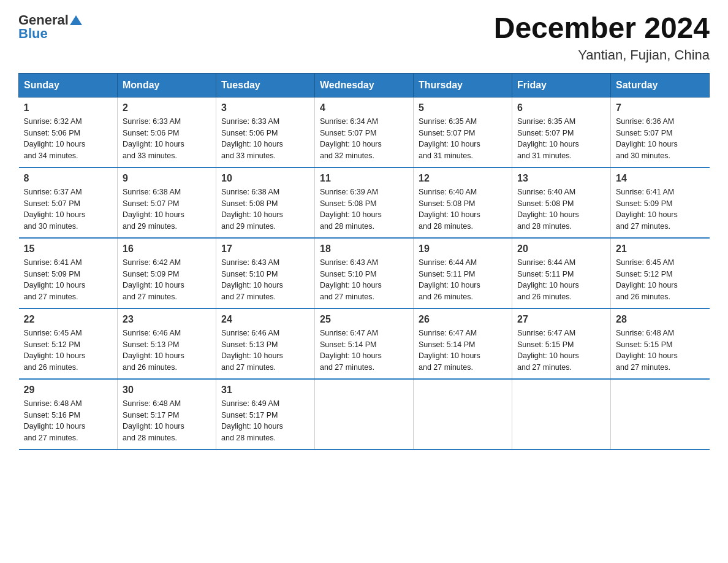 The width and height of the screenshot is (728, 563). What do you see at coordinates (661, 85) in the screenshot?
I see `col-header-saturday: Saturday` at bounding box center [661, 85].